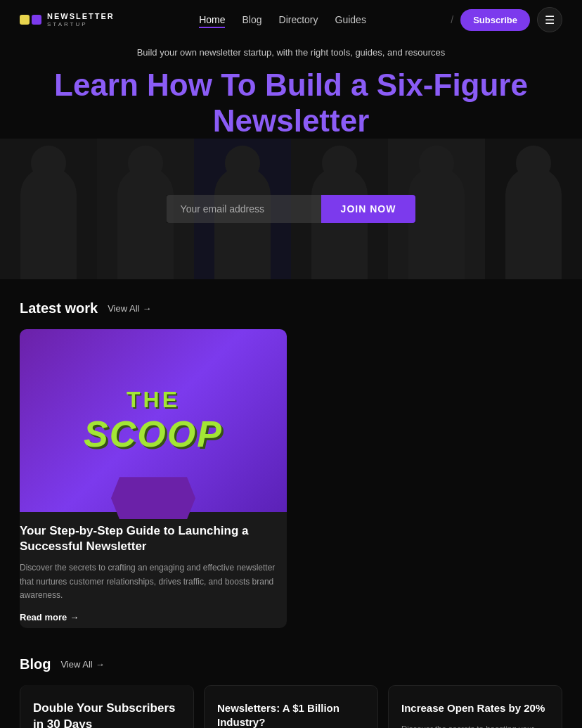  I want to click on nav-item-blog: Blog, so click(252, 20).